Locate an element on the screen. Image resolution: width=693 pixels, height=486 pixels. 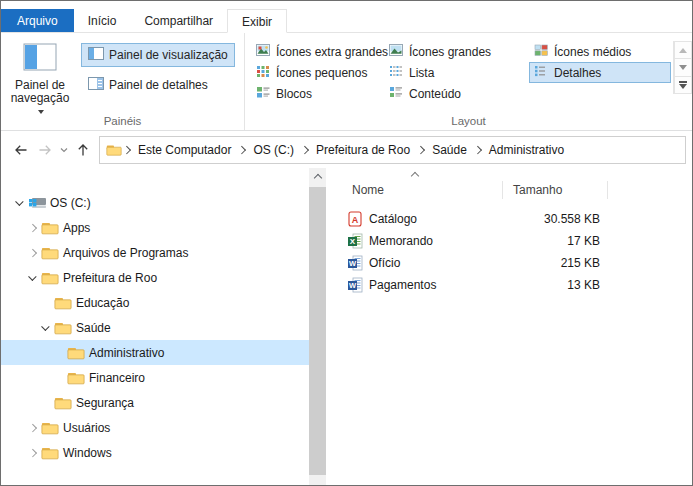
details-pane-toggle: Painel de detalhes is located at coordinates (158, 85).